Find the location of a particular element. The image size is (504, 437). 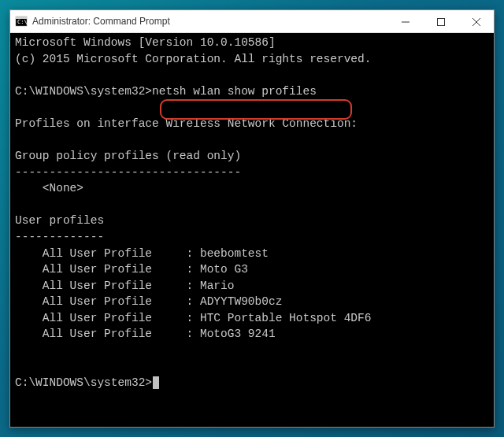

maximize-button is located at coordinates (441, 22).